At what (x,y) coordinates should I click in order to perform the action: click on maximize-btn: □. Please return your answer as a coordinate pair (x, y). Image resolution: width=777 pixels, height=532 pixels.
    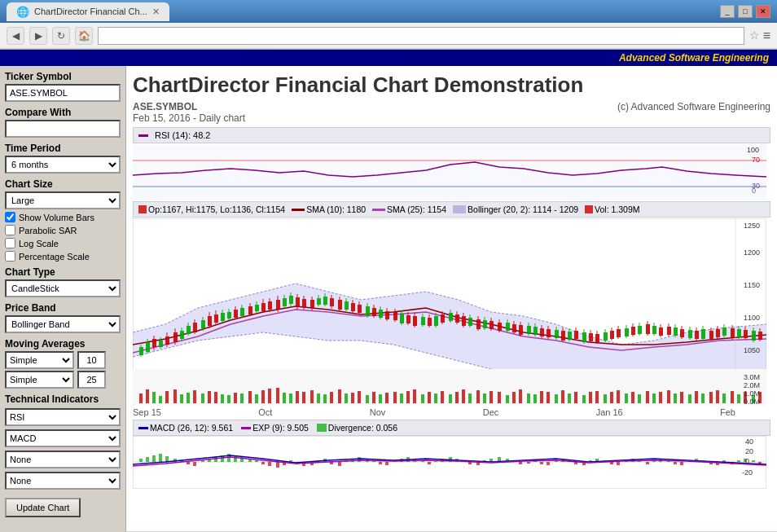
    Looking at the image, I should click on (745, 11).